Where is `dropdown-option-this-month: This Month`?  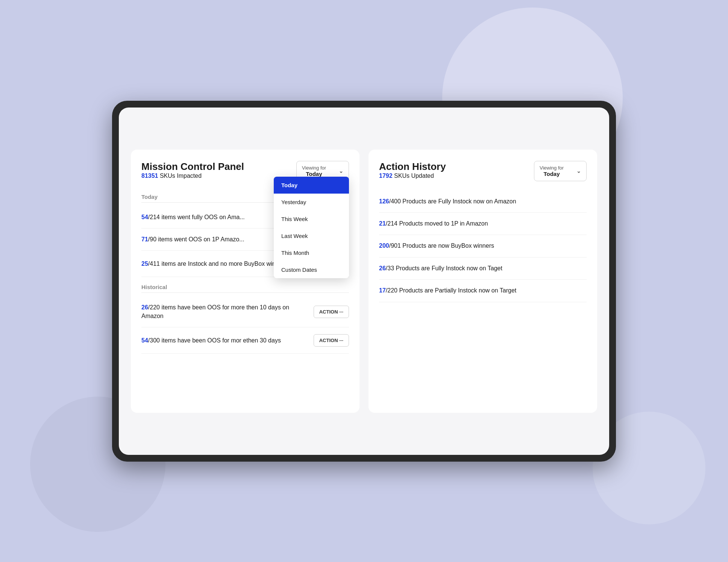 dropdown-option-this-month: This Month is located at coordinates (311, 253).